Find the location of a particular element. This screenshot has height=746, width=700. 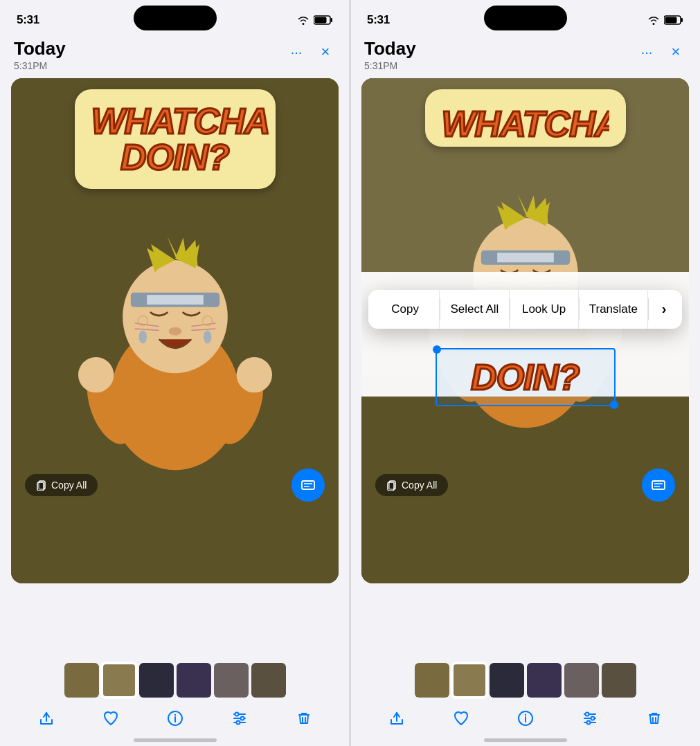

dynamic-island-left is located at coordinates (175, 18).